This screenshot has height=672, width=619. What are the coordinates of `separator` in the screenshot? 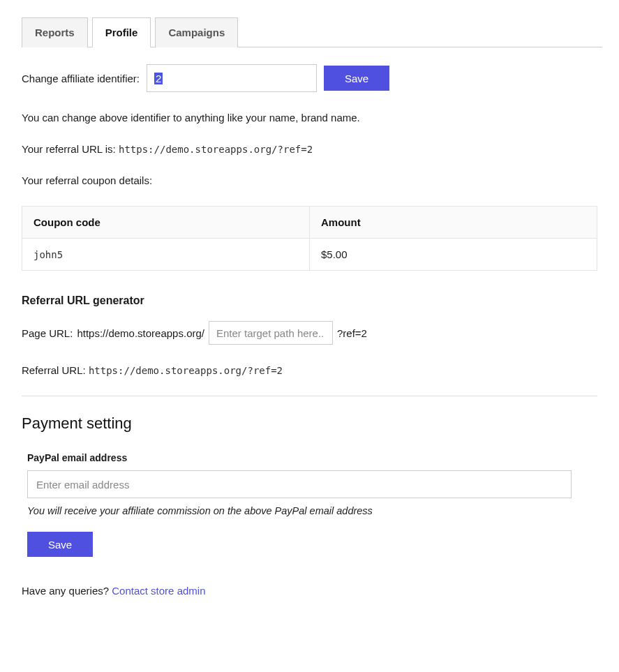 It's located at (310, 396).